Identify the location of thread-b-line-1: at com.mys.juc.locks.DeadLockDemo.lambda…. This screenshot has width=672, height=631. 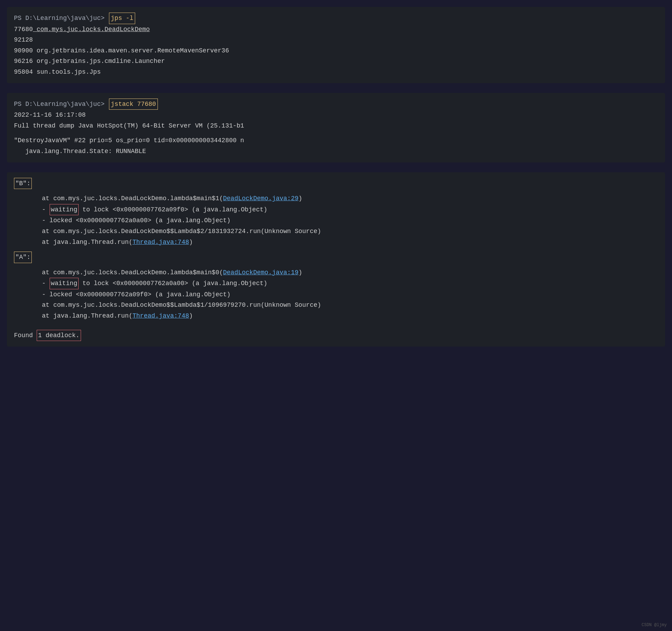
(336, 198).